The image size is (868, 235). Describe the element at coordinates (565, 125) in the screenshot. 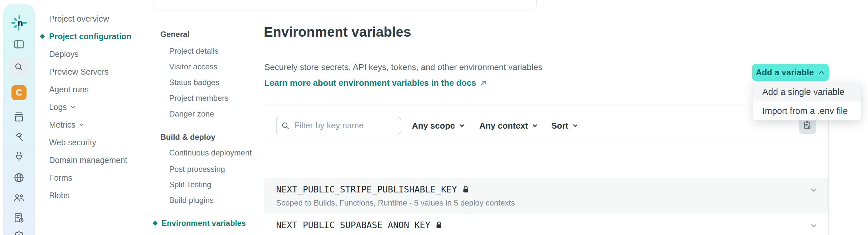

I see `sort-dropdown: Sort` at that location.